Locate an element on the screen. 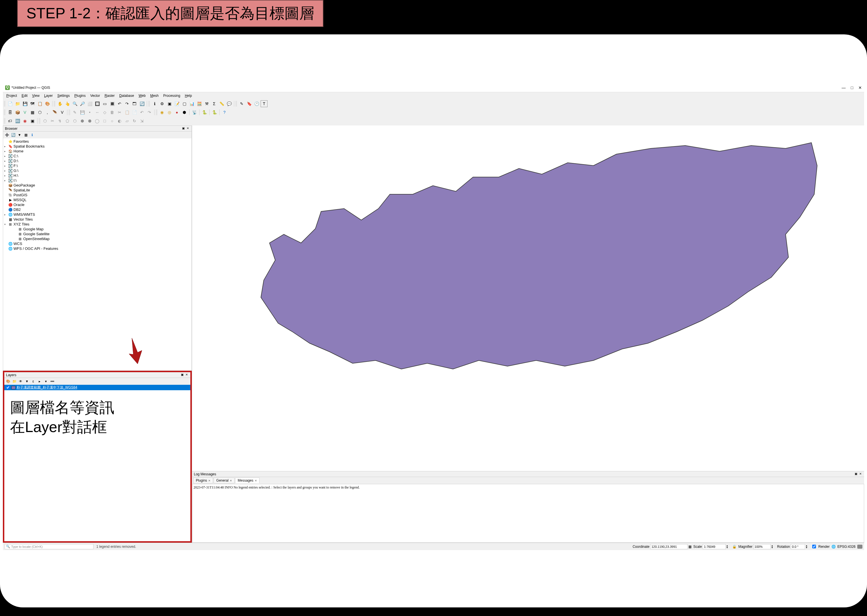  menu-database: Database is located at coordinates (127, 96).